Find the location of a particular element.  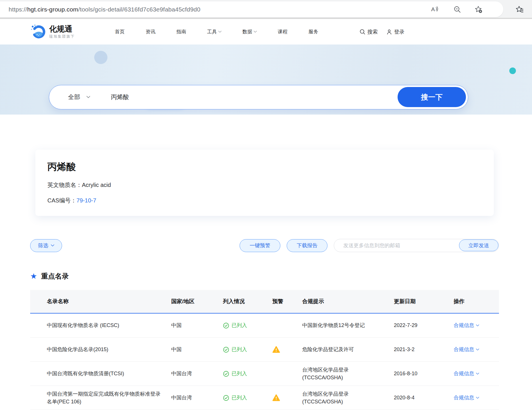

inventory-name: 中国台湾第一期指定应完成既有化学物质标准登录名单(PEC 106) is located at coordinates (101, 398).